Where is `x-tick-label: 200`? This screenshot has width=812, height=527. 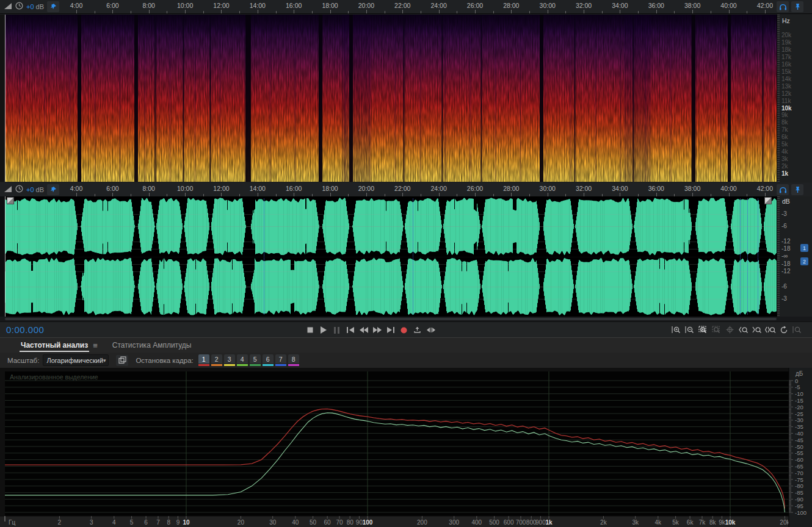
x-tick-label: 200 is located at coordinates (422, 522).